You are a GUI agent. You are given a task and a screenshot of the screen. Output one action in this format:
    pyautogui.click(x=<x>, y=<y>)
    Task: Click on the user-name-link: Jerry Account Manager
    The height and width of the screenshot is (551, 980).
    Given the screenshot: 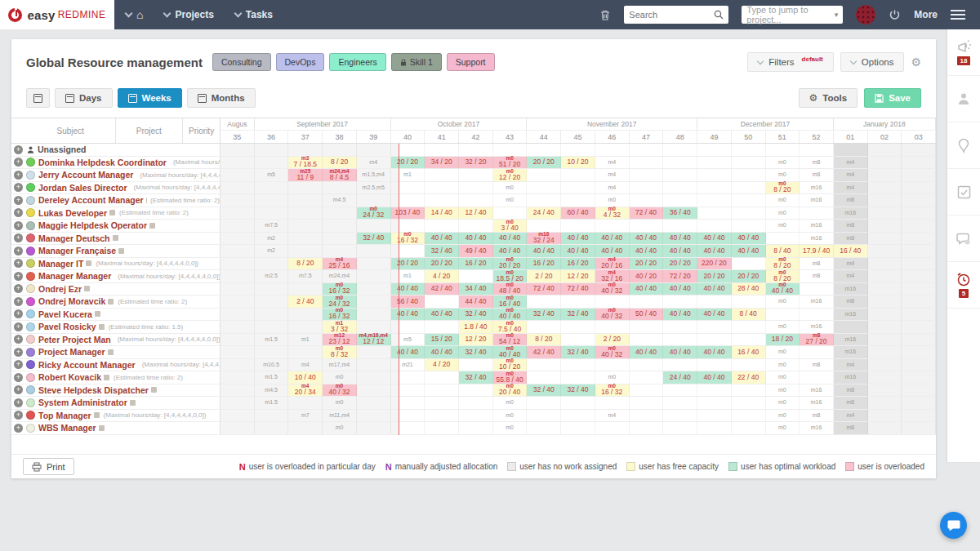 What is the action you would take?
    pyautogui.click(x=86, y=175)
    